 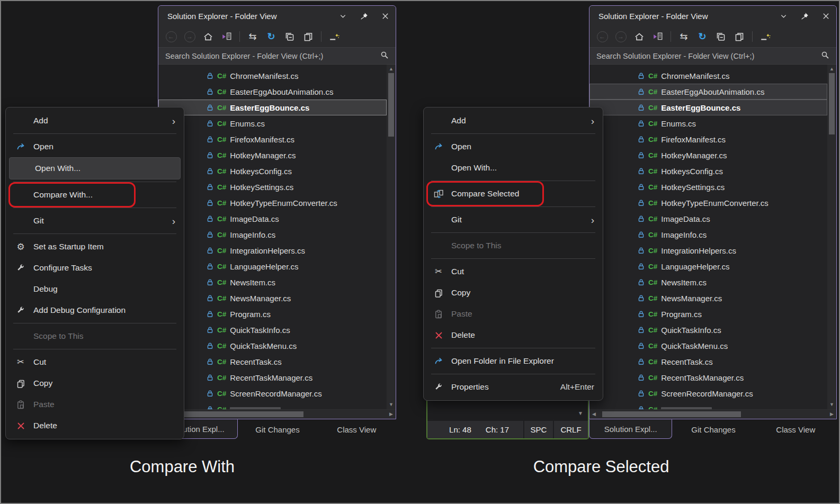 I want to click on menu-item-open-with: Open With..., so click(x=95, y=168).